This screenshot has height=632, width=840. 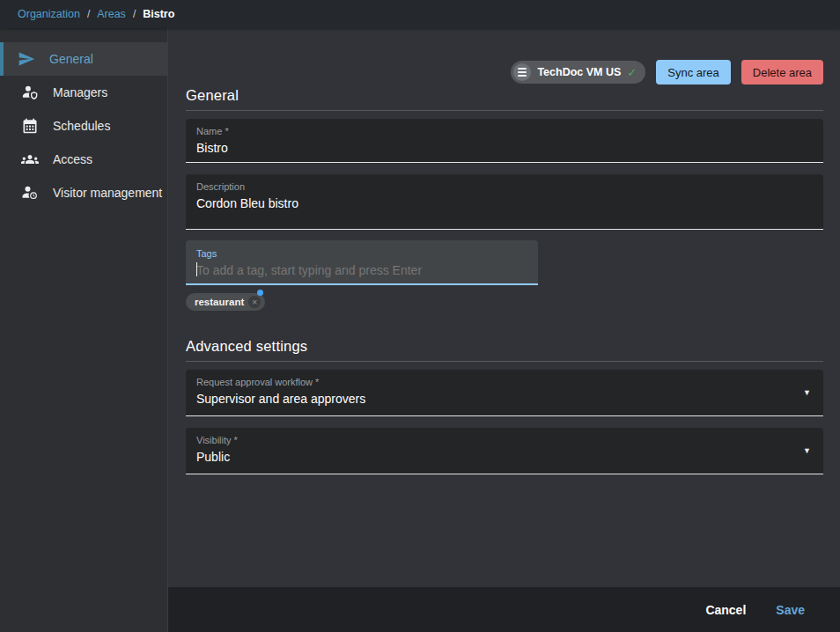 I want to click on sidebar-item-label: Access, so click(x=72, y=159).